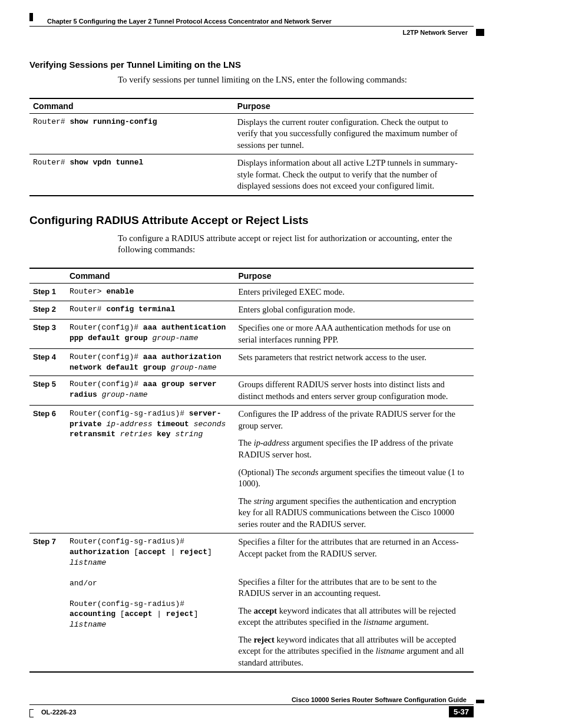 This screenshot has height=728, width=562. I want to click on purpose-cell: Enters privileged EXEC mode., so click(355, 292).